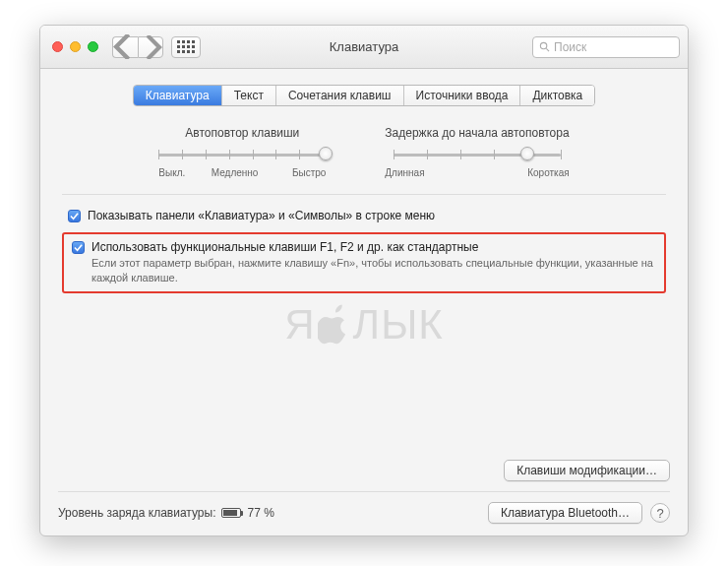 This screenshot has height=566, width=728. Describe the element at coordinates (364, 152) in the screenshot. I see `sliders-row: Автоповтор клавиши Выкл. Медленно Быстро…` at that location.